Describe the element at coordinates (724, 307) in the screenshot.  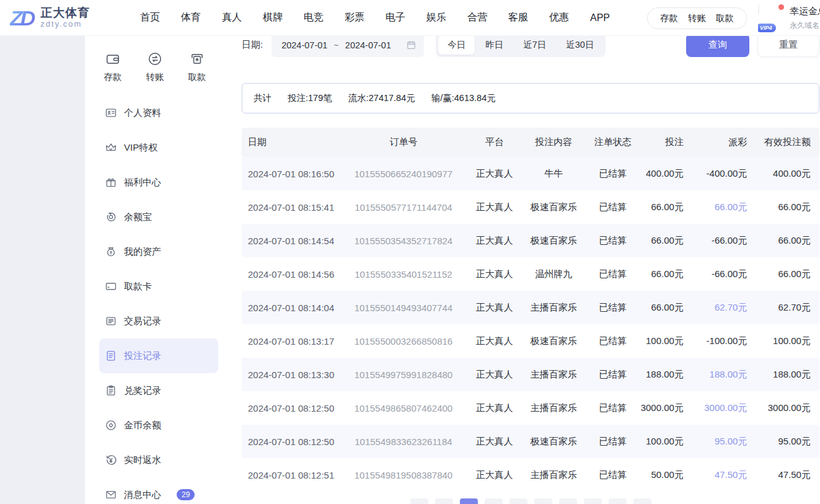
I see `cell-payout: 62.70元` at that location.